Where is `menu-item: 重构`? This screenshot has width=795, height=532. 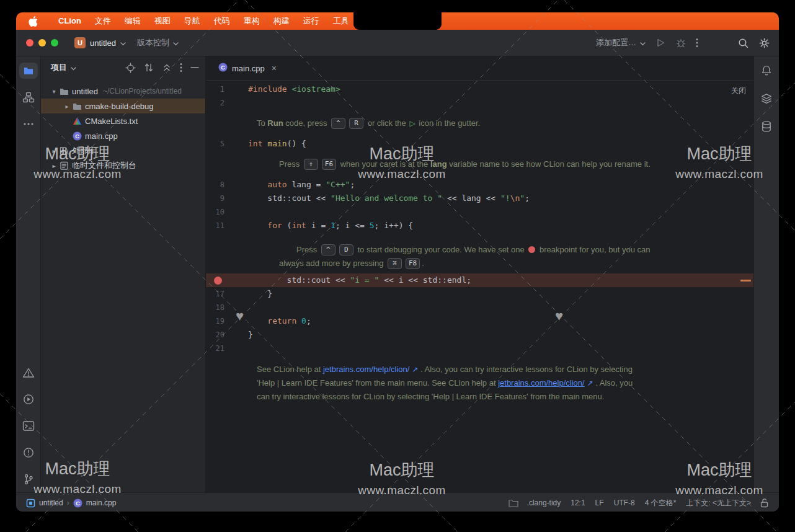
menu-item: 重构 is located at coordinates (252, 21).